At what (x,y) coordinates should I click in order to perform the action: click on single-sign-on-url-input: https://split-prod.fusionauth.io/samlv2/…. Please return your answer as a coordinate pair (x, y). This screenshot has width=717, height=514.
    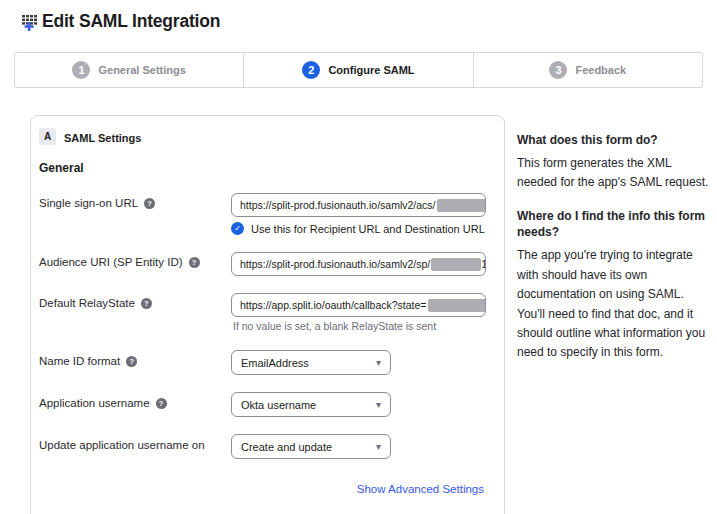
    Looking at the image, I should click on (358, 205).